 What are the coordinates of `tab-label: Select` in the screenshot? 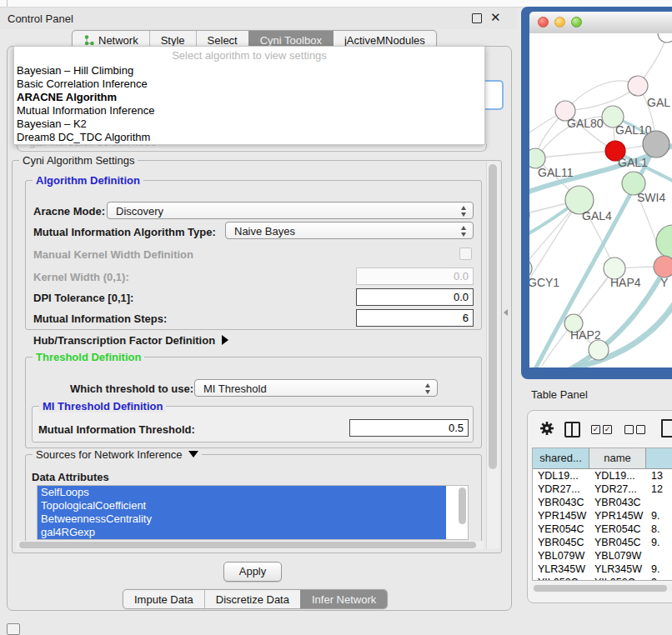 It's located at (223, 40).